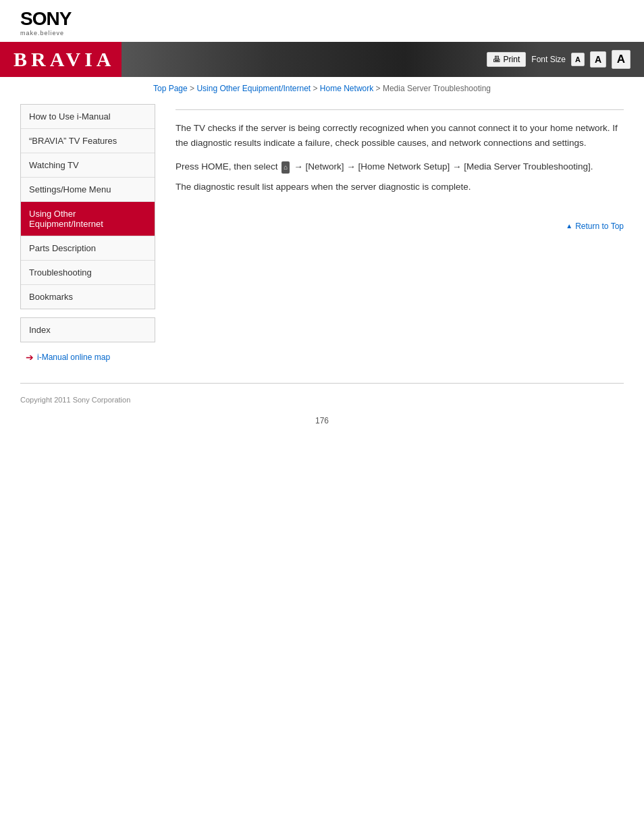  I want to click on content-divider, so click(400, 109).